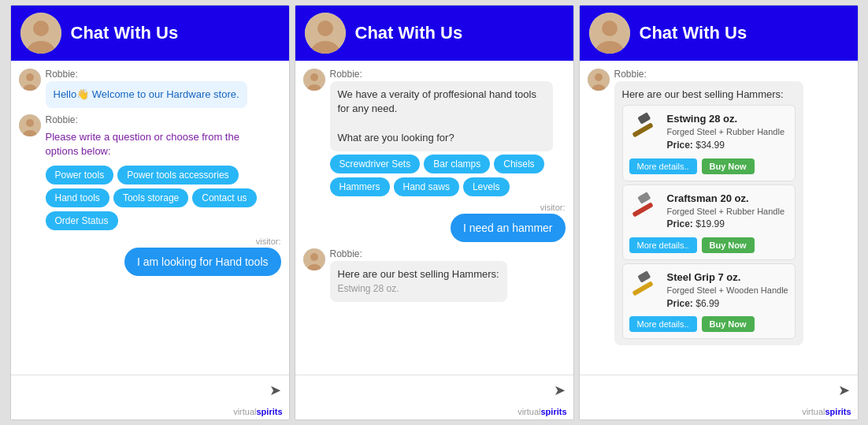  What do you see at coordinates (709, 95) in the screenshot?
I see `hammers-intro: Here are our best selling Hammers:` at bounding box center [709, 95].